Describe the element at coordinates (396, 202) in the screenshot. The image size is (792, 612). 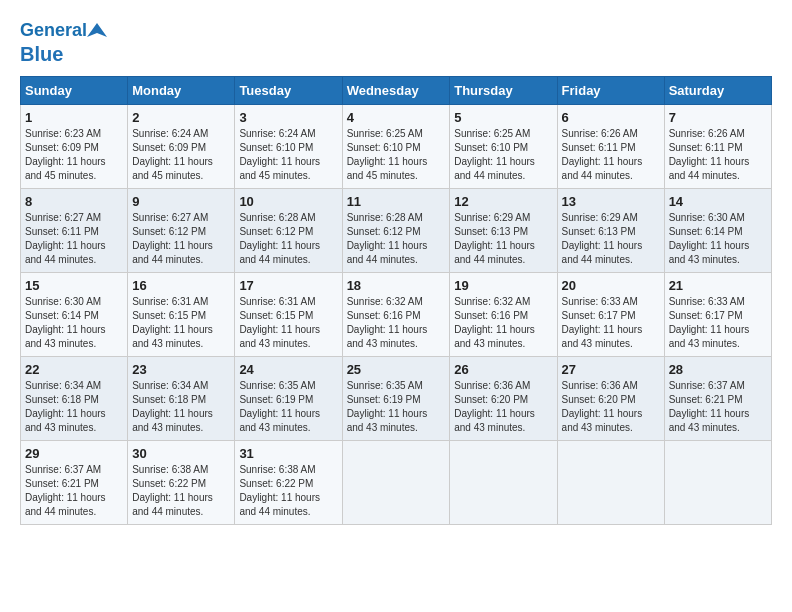
I see `day-number: 11` at that location.